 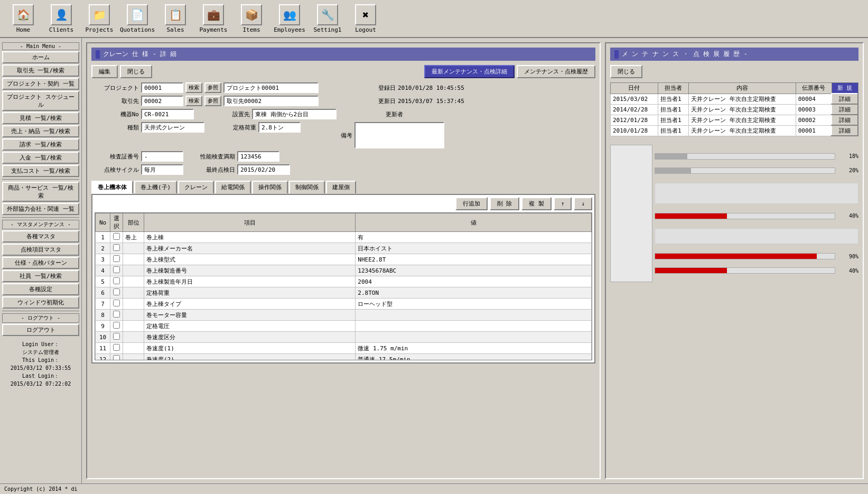 What do you see at coordinates (634, 99) in the screenshot?
I see `cell-date: 2015/03/02` at bounding box center [634, 99].